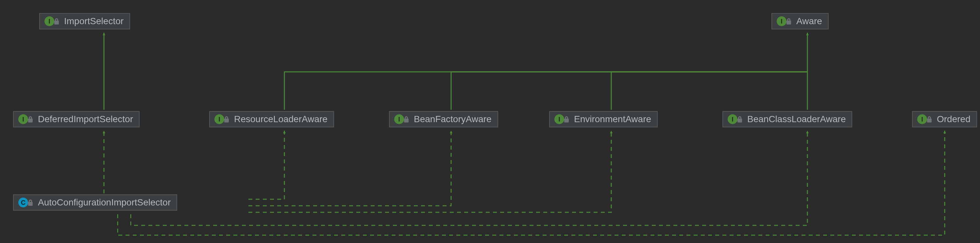  Describe the element at coordinates (709, 91) in the screenshot. I see `edge-environment-to-aware` at that location.